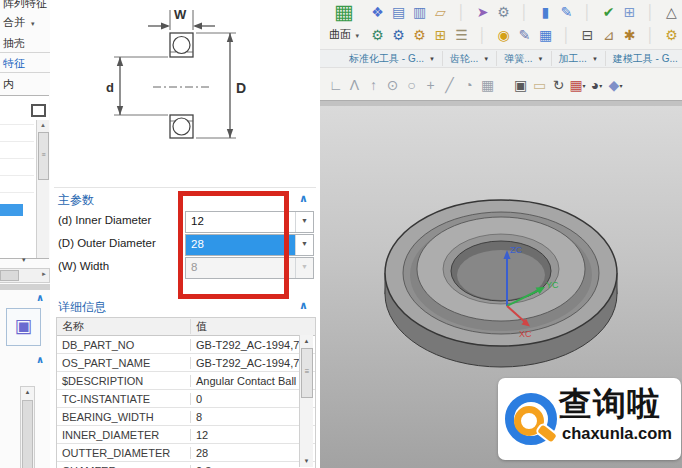  I want to click on toolbar-icon: ◉, so click(504, 36).